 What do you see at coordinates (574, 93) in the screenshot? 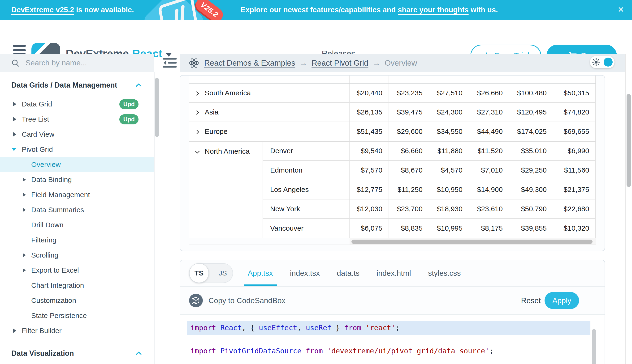
I see `pivot-cell: $50,315` at bounding box center [574, 93].